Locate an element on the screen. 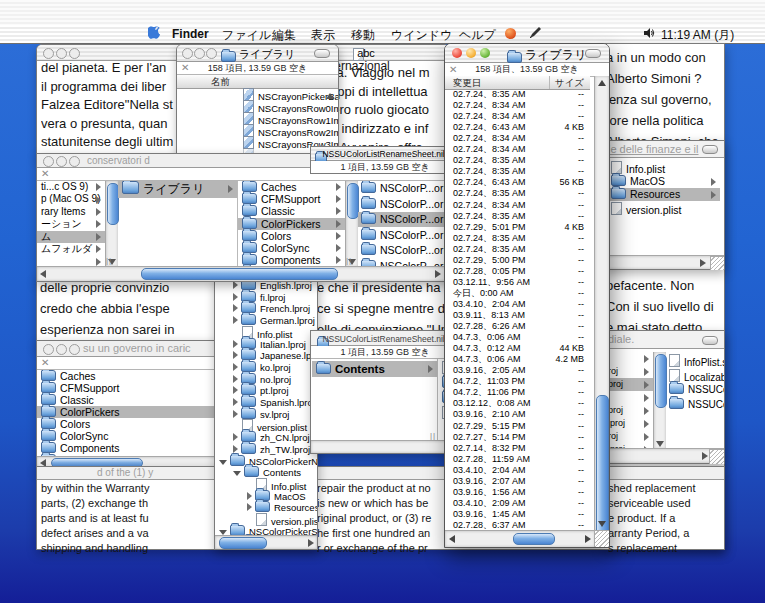 The height and width of the screenshot is (603, 765). title-bar: le delle finanze e il is located at coordinates (664, 150).